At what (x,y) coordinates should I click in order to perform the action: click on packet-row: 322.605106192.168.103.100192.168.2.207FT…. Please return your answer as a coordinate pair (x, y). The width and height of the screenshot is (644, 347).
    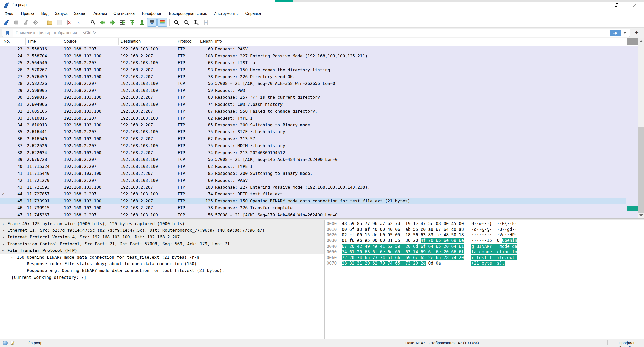
    Looking at the image, I should click on (319, 111).